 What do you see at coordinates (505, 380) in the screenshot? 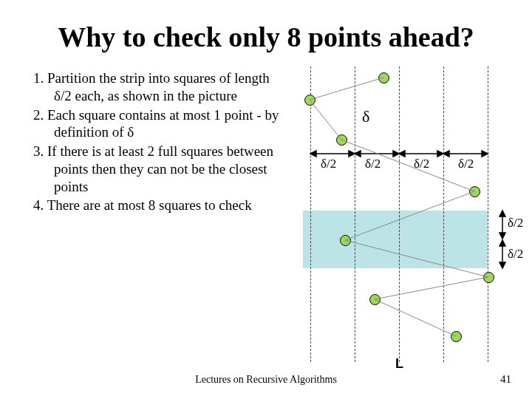
I see `page-number: 41` at bounding box center [505, 380].